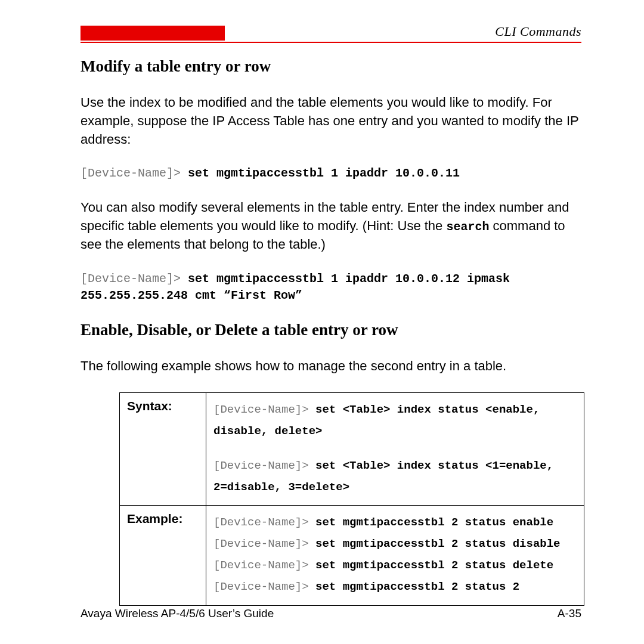  I want to click on header-row: CLI Commands, so click(331, 32).